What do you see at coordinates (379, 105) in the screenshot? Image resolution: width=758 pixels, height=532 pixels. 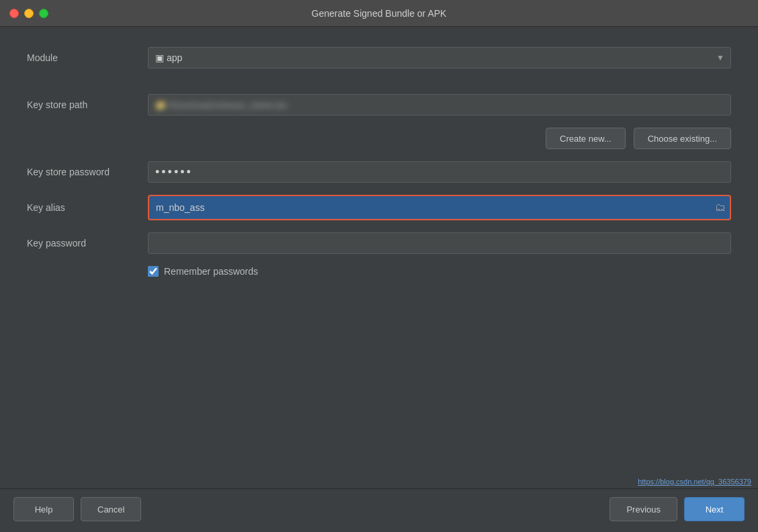 I see `keystore-path-row: Key store path 📁 /Downloads/release_star…` at bounding box center [379, 105].